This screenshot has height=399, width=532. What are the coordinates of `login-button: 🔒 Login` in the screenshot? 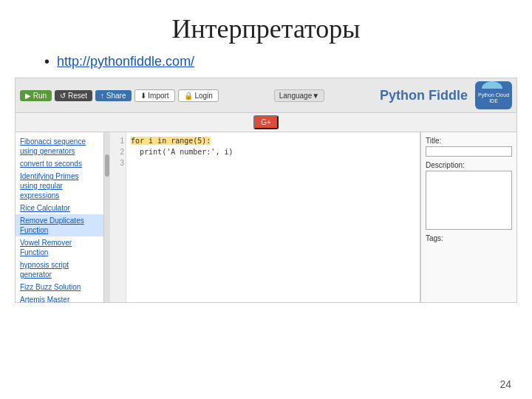 It's located at (198, 96).